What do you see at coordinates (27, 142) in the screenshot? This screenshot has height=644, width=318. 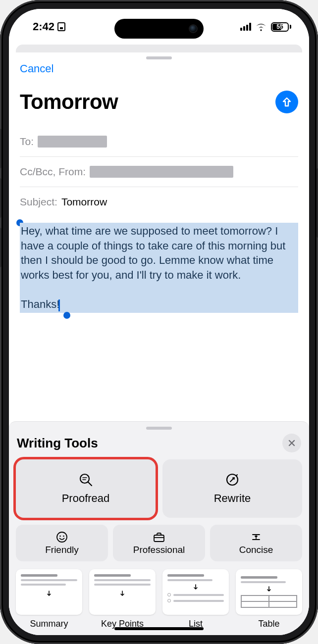 I see `to-label: To:` at bounding box center [27, 142].